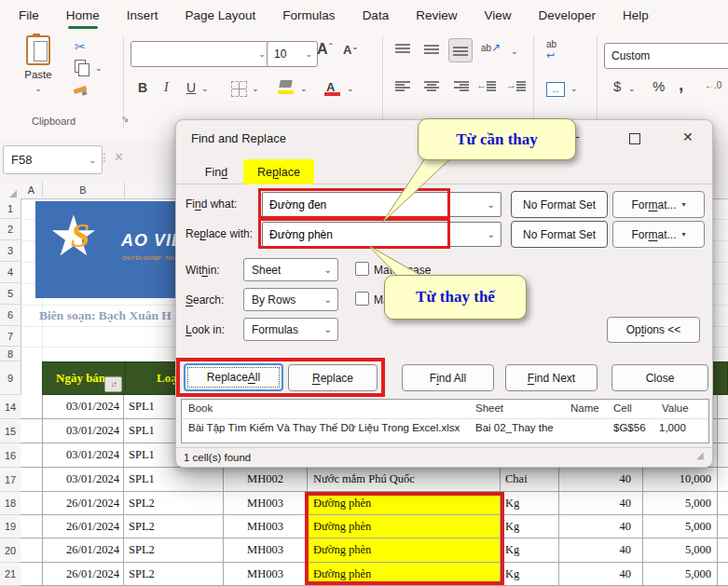 The width and height of the screenshot is (728, 586). I want to click on replace-format-button: Format... ▾, so click(658, 235).